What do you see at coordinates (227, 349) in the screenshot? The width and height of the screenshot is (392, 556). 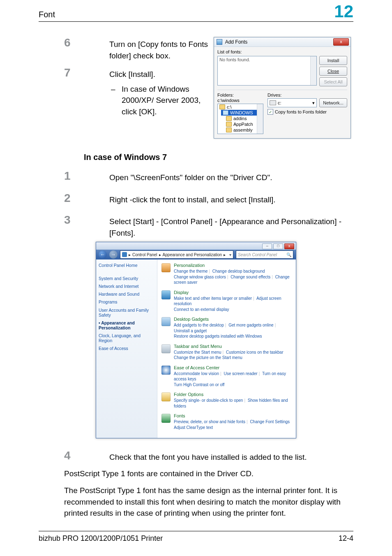 I see `control-panel-main: Personalization Change the theme| Change…` at bounding box center [227, 349].